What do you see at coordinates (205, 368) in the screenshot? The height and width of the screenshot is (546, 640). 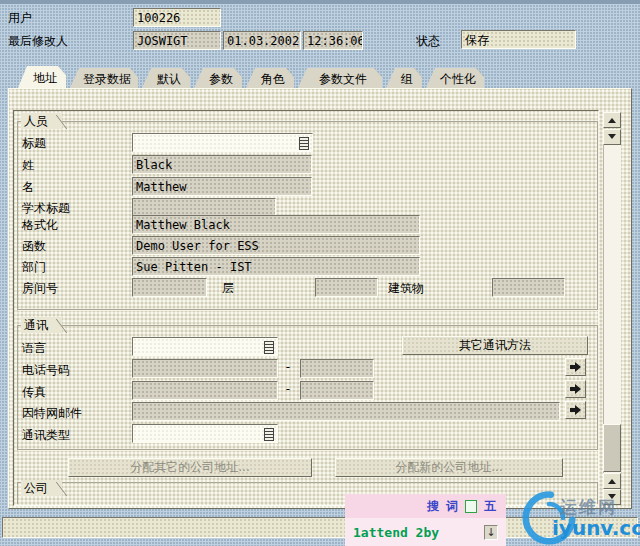 I see `phone-field` at bounding box center [205, 368].